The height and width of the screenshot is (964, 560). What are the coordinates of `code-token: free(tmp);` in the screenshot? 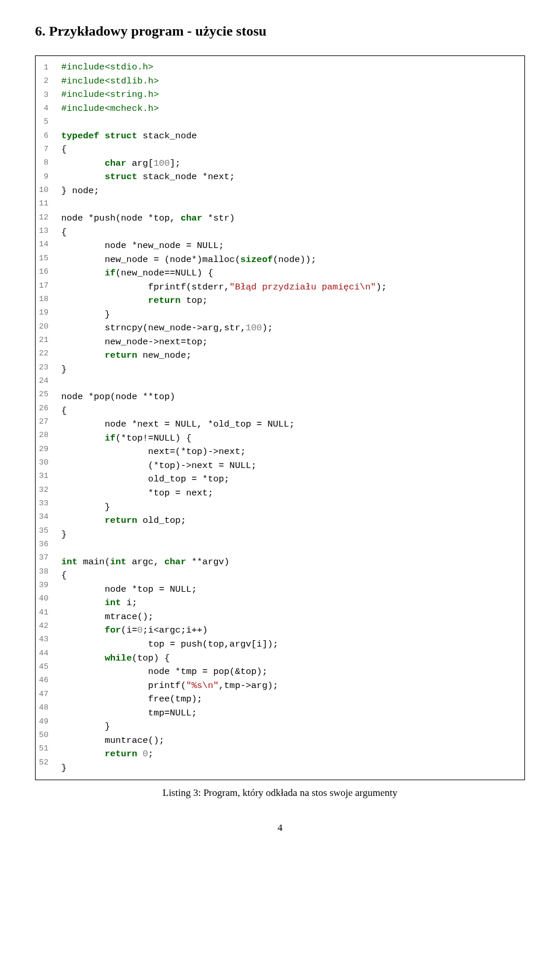 It's located at (132, 699).